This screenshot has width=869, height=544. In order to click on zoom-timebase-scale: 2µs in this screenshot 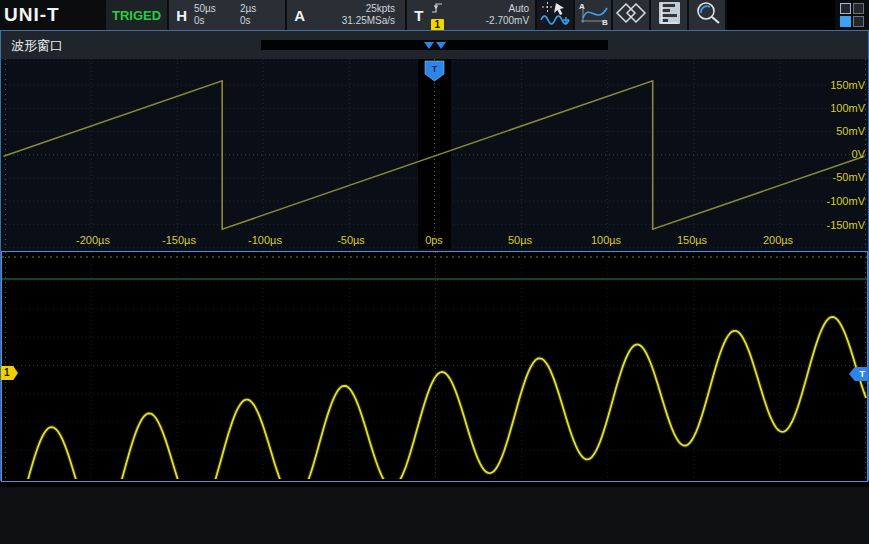, I will do `click(248, 9)`.